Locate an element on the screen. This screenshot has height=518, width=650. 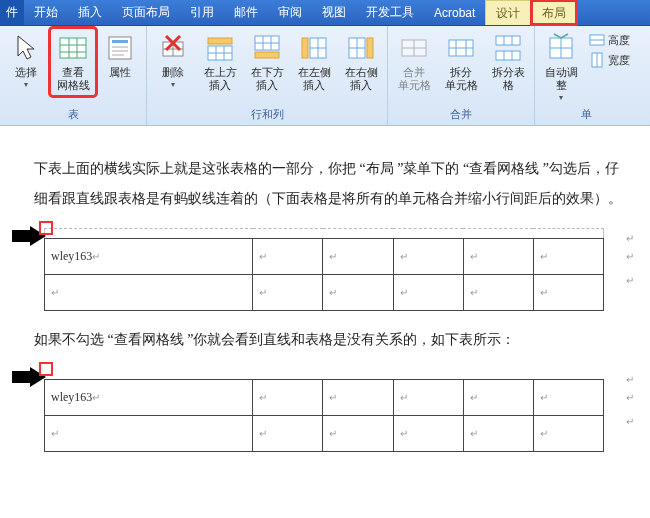
paragraph-1: 下表上面的横线实际上就是这张表格的一部分，你把 “布局 ”菜单下的 “查看网格线… is located at coordinates (328, 184).